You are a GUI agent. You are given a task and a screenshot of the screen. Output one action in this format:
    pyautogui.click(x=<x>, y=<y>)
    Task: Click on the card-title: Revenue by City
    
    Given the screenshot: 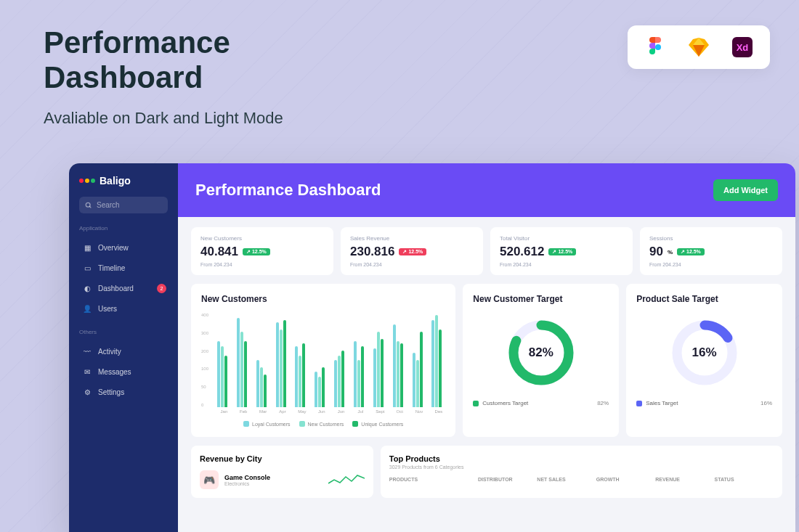 What is the action you would take?
    pyautogui.click(x=282, y=459)
    